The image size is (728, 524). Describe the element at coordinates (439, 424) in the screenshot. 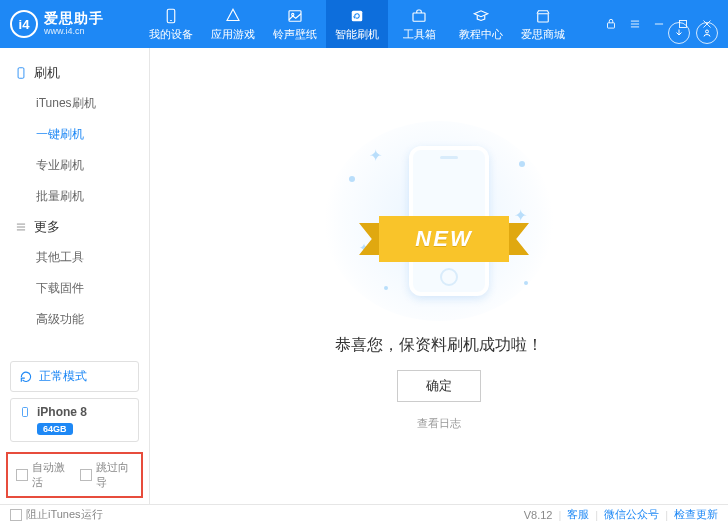

I see `view-log-link: 查看日志` at that location.